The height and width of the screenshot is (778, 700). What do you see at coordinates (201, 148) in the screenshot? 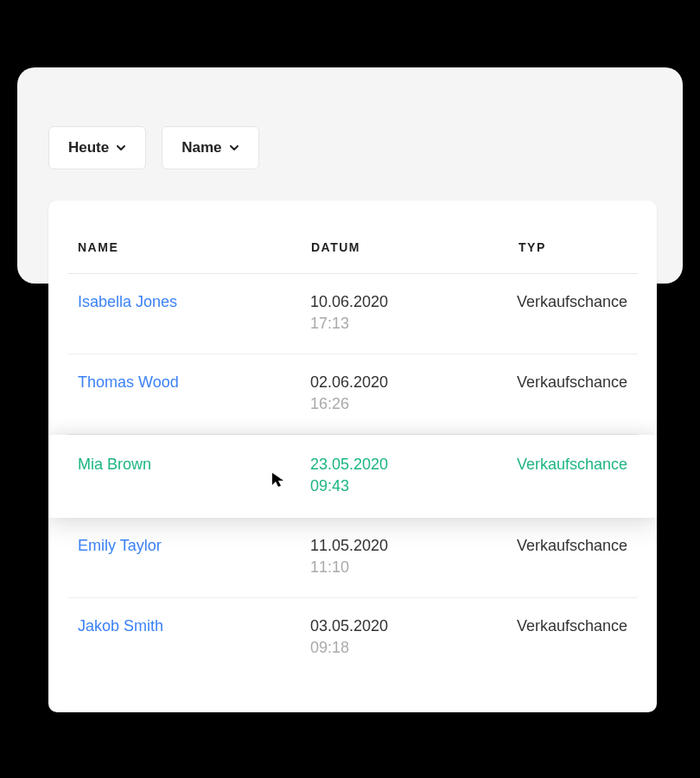
I see `filter-sort-label: Name` at bounding box center [201, 148].